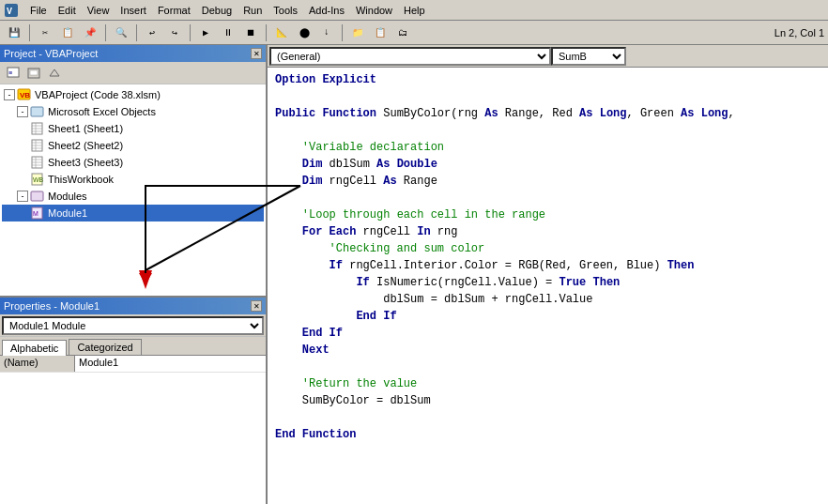 The width and height of the screenshot is (828, 504). Describe the element at coordinates (133, 430) in the screenshot. I see `props-table: (Name) Module1` at that location.